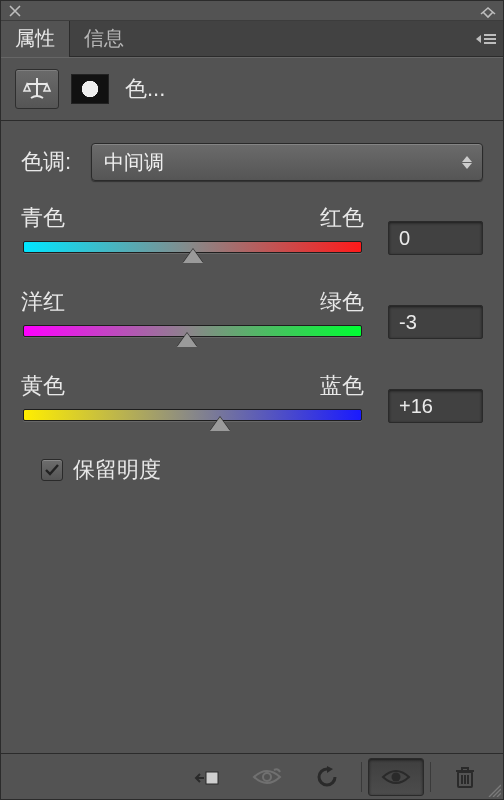 Image resolution: width=504 pixels, height=800 pixels. What do you see at coordinates (252, 401) in the screenshot?
I see `slider-yellow-blue: 黄色 蓝色 +16` at bounding box center [252, 401].